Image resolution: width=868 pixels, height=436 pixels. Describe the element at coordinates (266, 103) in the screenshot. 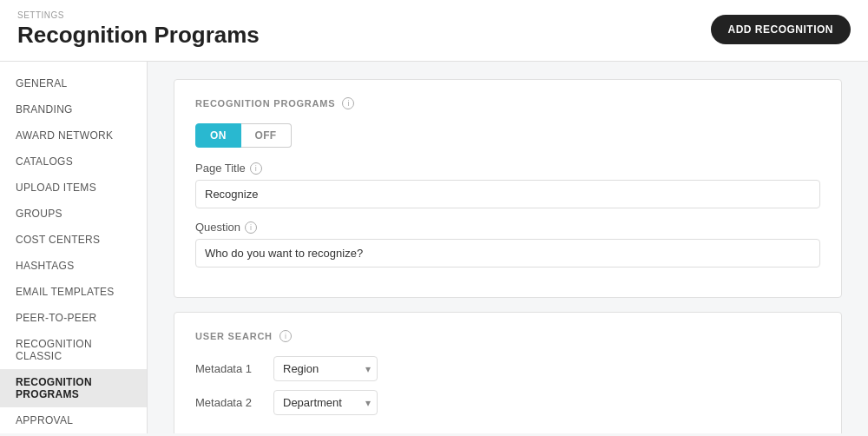

I see `recognition-programs-title: RECOGNITION PROGRAMS` at that location.